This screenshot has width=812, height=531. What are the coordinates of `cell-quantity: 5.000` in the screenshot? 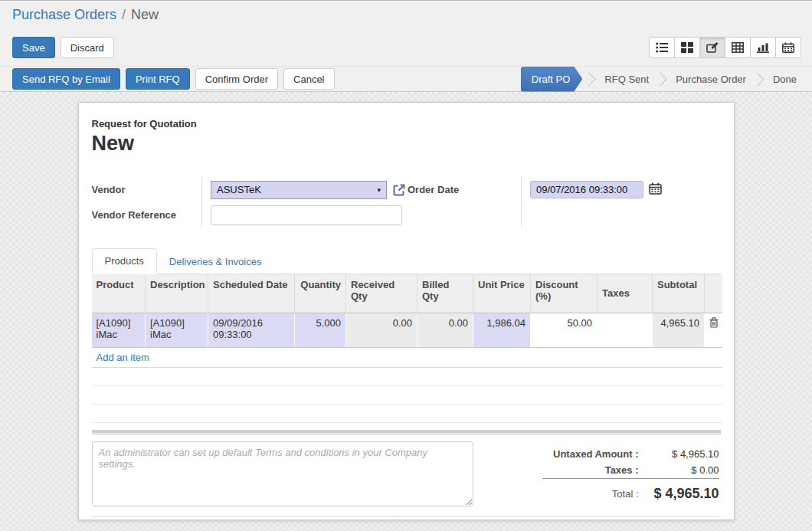 It's located at (320, 329).